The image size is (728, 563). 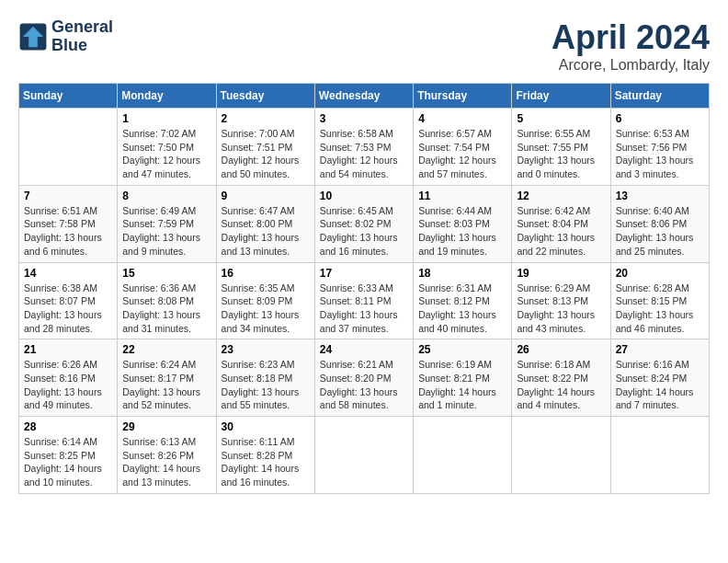 I want to click on weekday-header-tuesday: Tuesday, so click(x=265, y=96).